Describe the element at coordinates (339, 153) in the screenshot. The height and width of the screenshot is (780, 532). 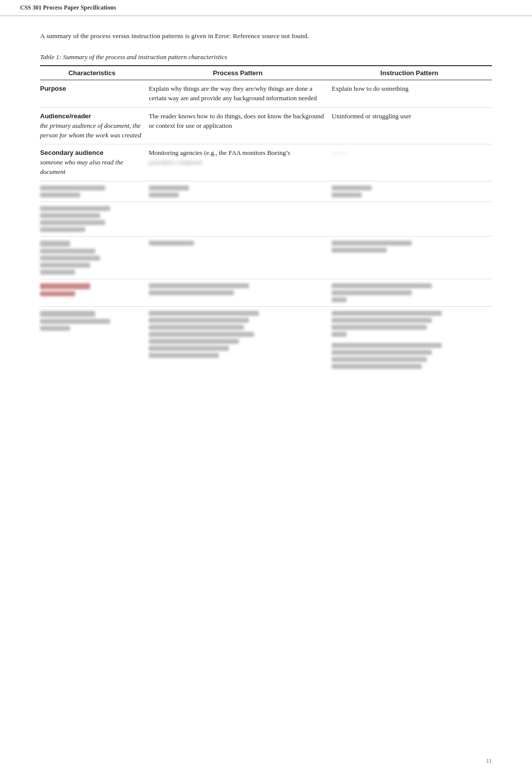
I see `blurred-inst-text: — —` at that location.